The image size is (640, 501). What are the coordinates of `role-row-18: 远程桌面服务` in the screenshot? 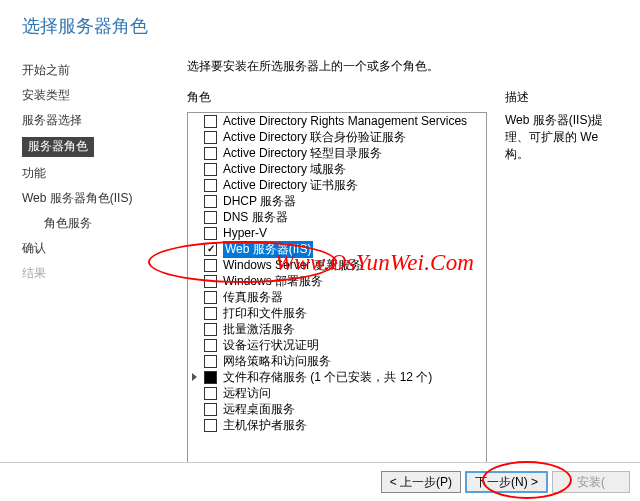 It's located at (337, 409).